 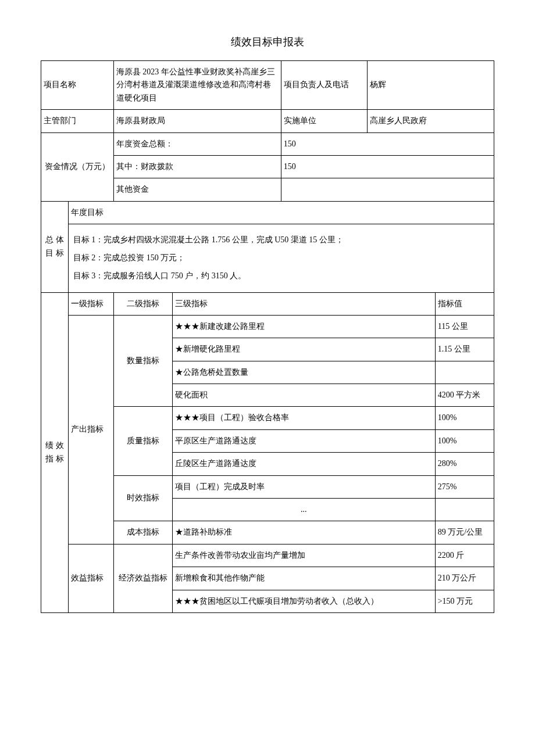 I want to click on annual-goal-label: 年度目标, so click(x=281, y=213).